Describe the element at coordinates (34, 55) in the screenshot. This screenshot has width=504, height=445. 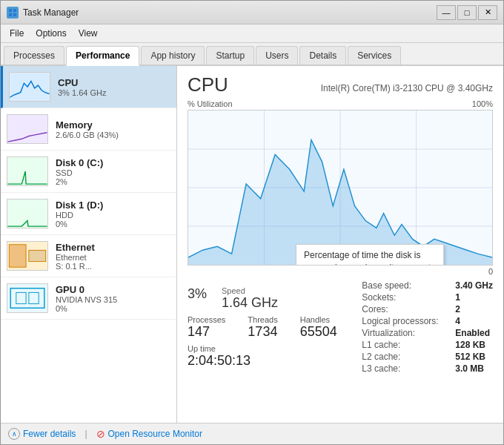
I see `tab-processes: Processes` at that location.